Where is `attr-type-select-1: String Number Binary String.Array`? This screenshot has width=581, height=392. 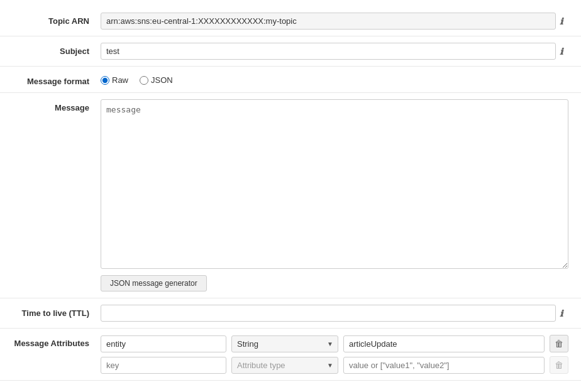
attr-type-select-1: String Number Binary String.Array is located at coordinates (285, 344).